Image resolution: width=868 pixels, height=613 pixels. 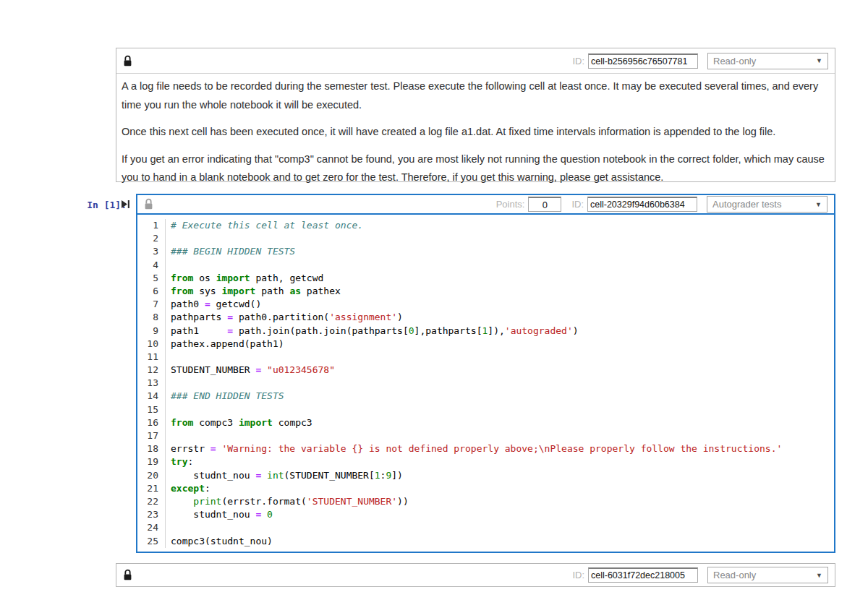 What do you see at coordinates (475, 132) in the screenshot?
I see `markdown-paragraph: Once this next cell has been executed on…` at bounding box center [475, 132].